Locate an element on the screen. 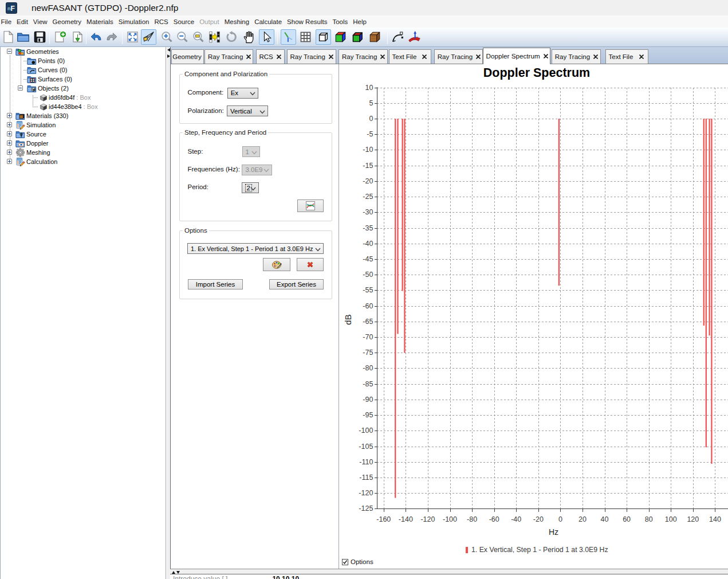  new-page-plus-button is located at coordinates (61, 37).